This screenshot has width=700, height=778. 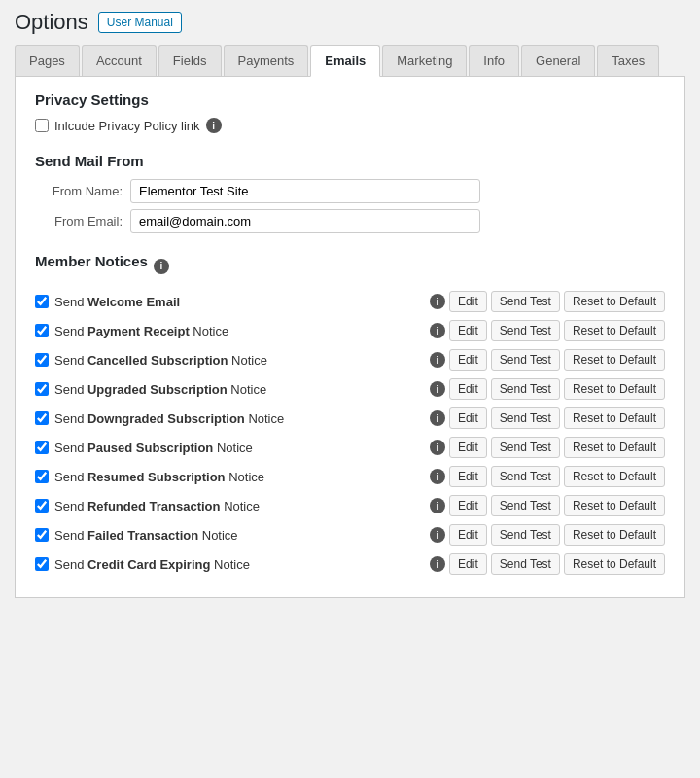 I want to click on reset-button-6: Reset to Default, so click(x=614, y=477).